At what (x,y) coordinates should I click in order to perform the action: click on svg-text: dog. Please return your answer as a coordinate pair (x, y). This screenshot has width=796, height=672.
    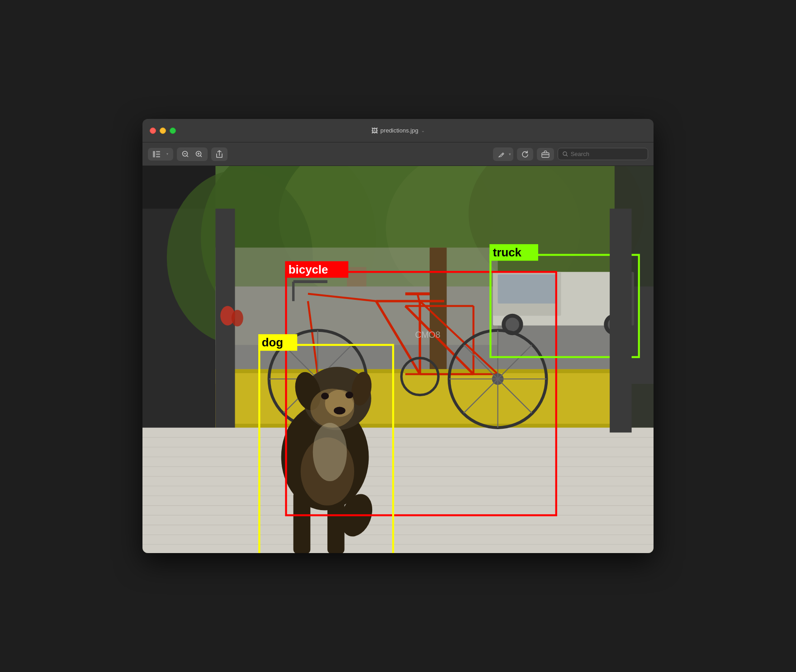
    Looking at the image, I should click on (272, 342).